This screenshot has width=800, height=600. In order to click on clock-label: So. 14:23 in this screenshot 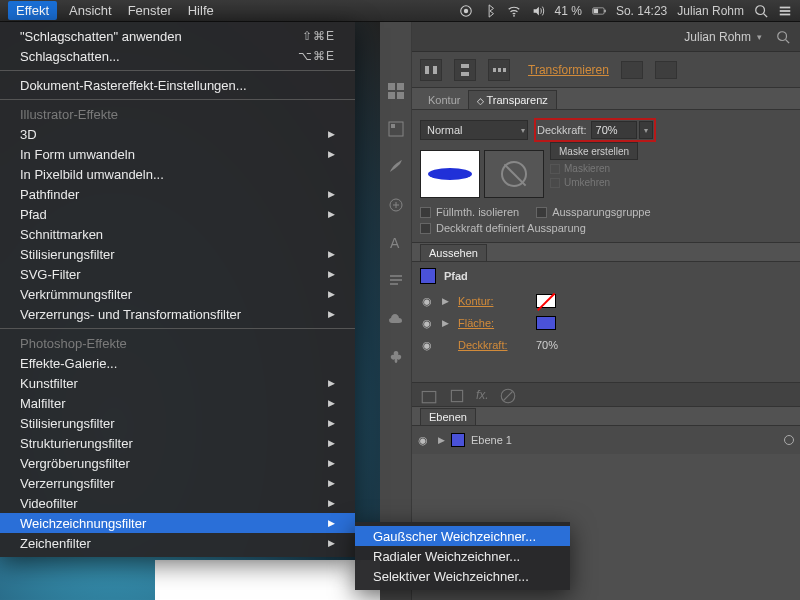, I will do `click(642, 11)`.